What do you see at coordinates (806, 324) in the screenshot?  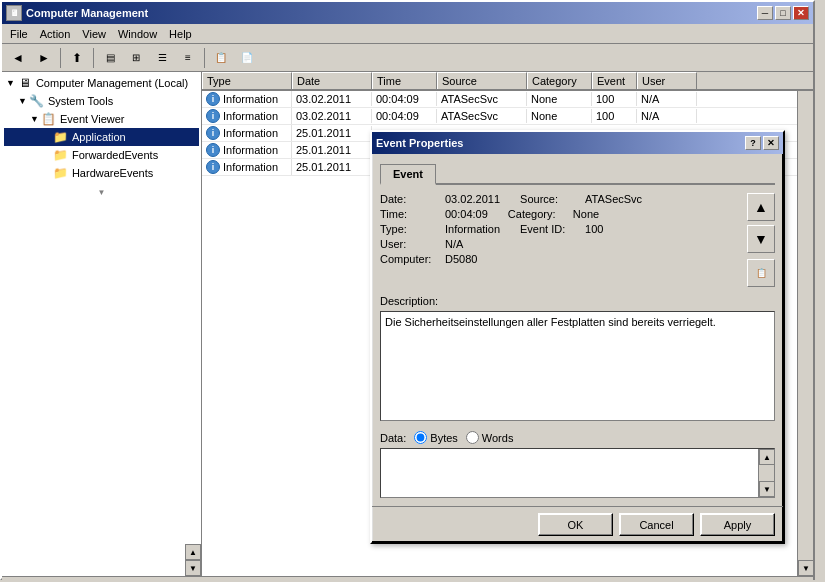 I see `scroll-track-right` at bounding box center [806, 324].